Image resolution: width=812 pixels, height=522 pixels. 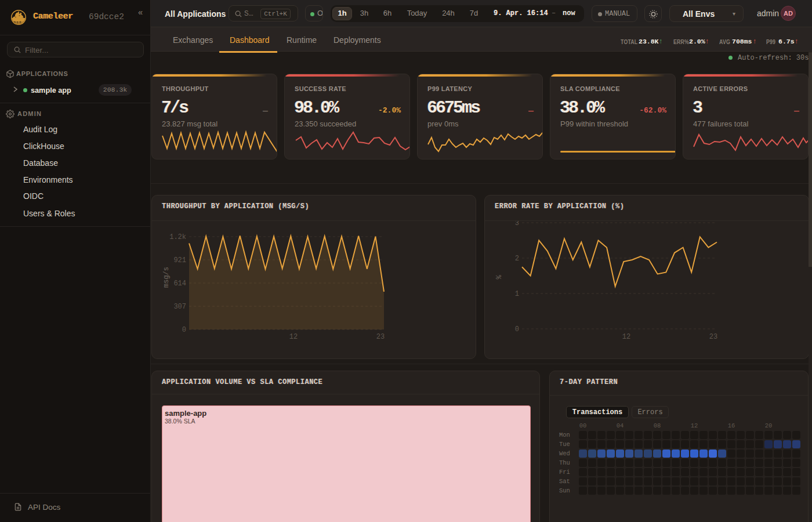 What do you see at coordinates (166, 277) in the screenshot?
I see `svg-text: msg/s` at bounding box center [166, 277].